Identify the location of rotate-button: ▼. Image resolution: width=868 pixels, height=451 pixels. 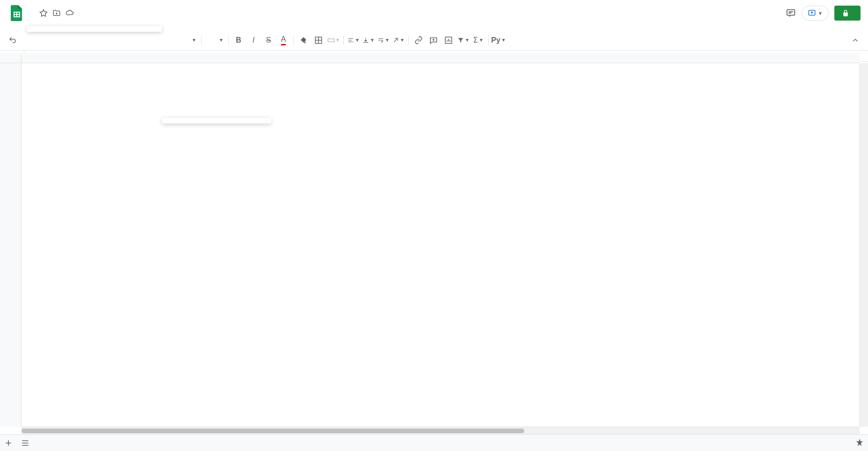
(398, 40).